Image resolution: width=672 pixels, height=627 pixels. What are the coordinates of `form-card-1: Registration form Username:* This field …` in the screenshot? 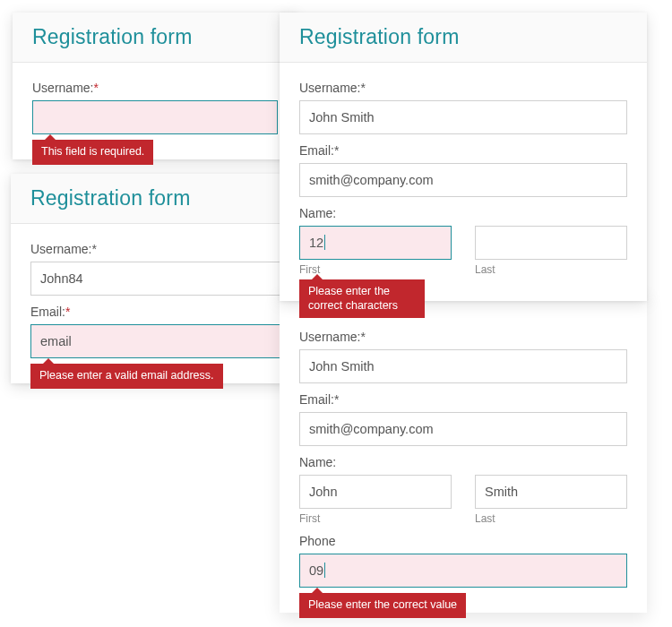 It's located at (155, 86).